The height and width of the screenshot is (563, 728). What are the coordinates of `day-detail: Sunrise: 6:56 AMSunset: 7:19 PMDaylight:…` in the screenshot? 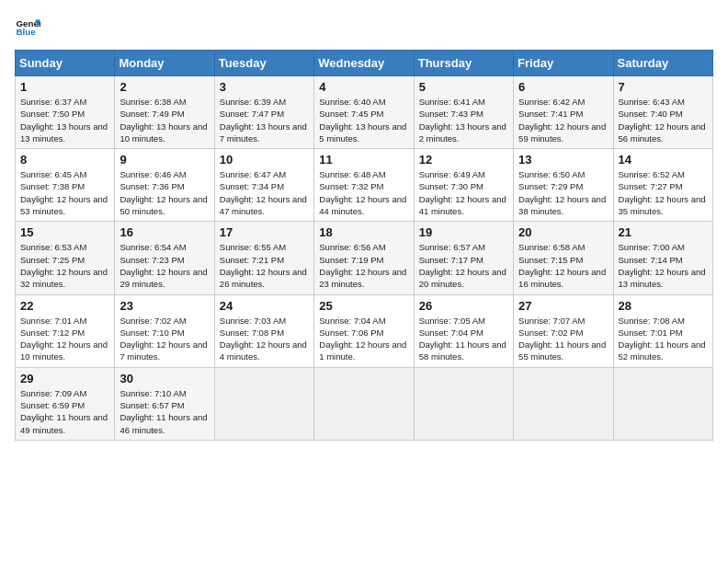 It's located at (362, 265).